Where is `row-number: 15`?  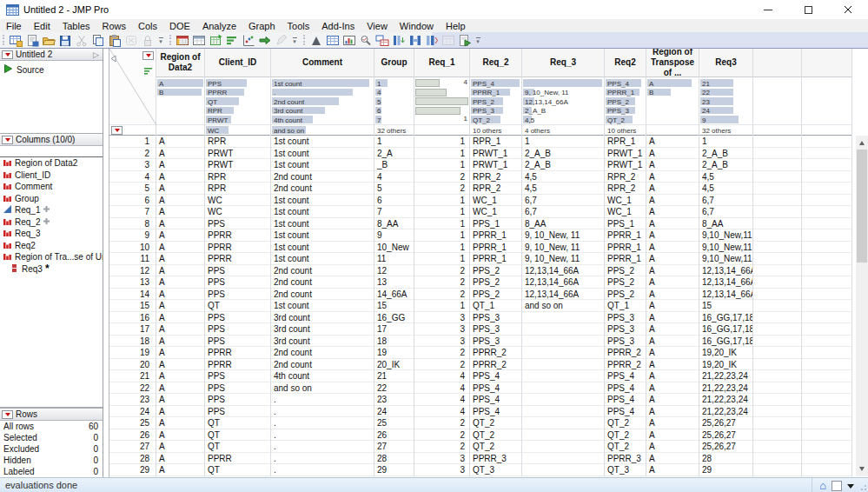 row-number: 15 is located at coordinates (132, 306).